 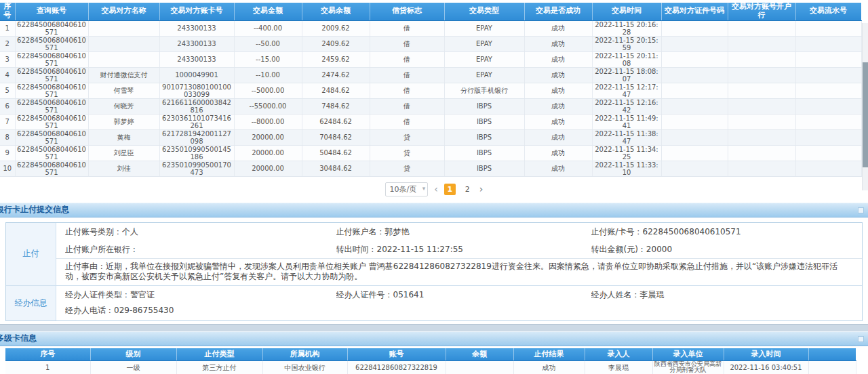 I want to click on column-header: 交易余额, so click(x=336, y=12).